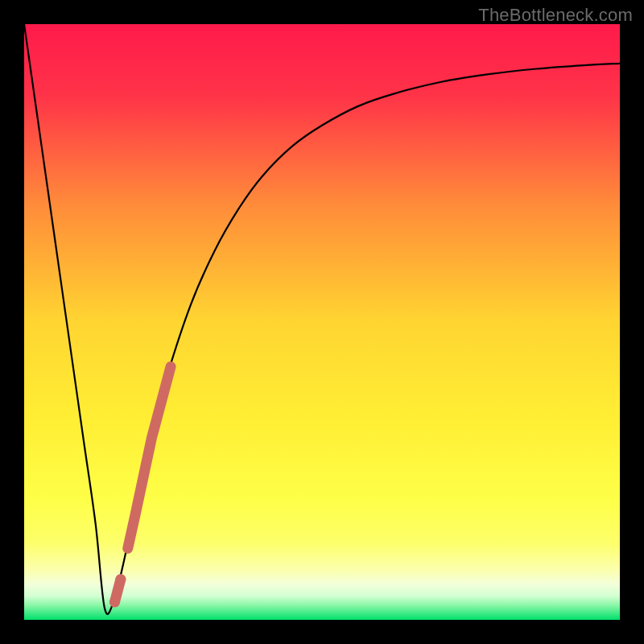 This screenshot has width=644, height=644. What do you see at coordinates (555, 15) in the screenshot?
I see `watermark-text: TheBottleneck.com` at bounding box center [555, 15].